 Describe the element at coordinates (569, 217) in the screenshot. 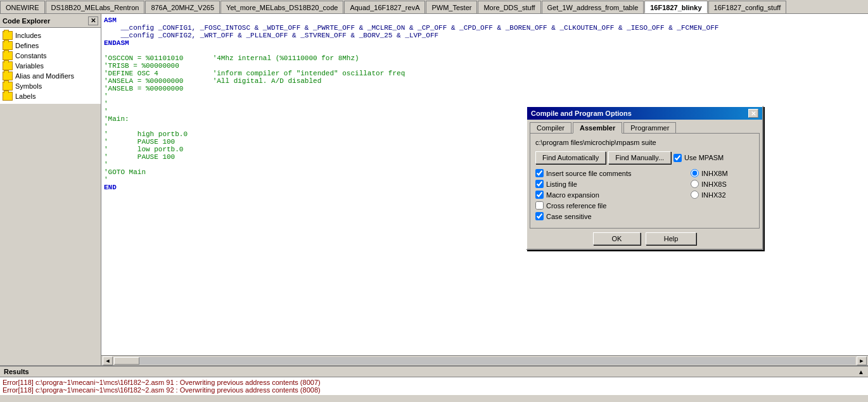

I see `checkbox-label-4: Case sensitive` at that location.